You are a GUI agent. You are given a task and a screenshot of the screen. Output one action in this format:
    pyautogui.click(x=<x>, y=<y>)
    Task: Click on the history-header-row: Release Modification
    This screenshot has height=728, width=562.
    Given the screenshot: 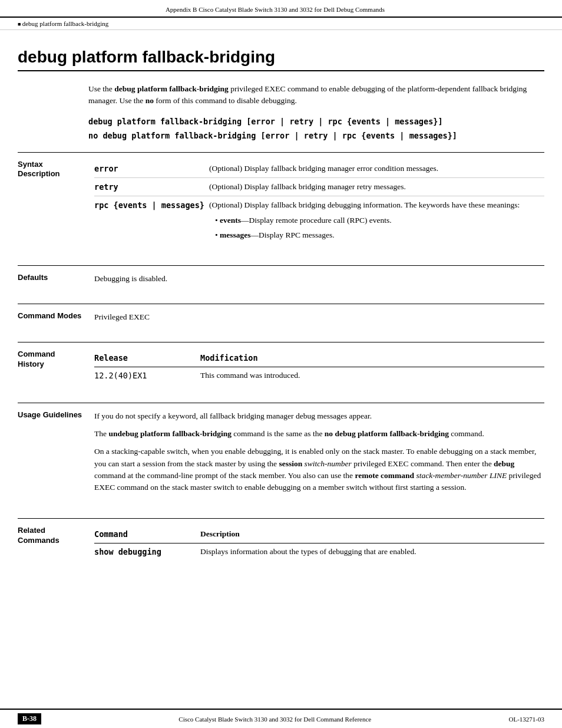 What is the action you would take?
    pyautogui.click(x=319, y=358)
    